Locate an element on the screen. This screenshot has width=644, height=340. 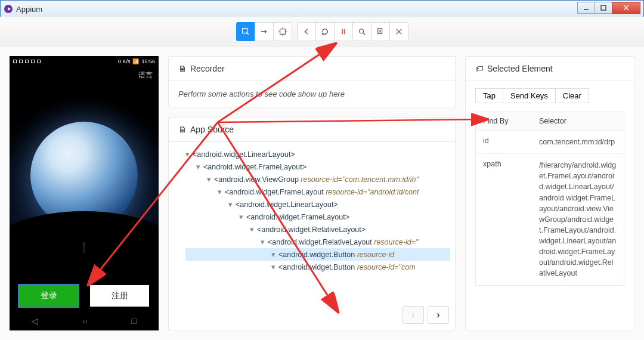
recorder-empty-text: Perform some actions to see code show up… is located at coordinates (312, 94).